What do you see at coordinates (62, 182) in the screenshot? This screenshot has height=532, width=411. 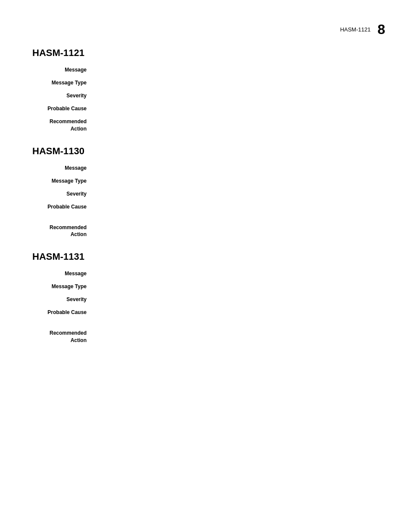 I see `label-message-type-1130: Message Type` at bounding box center [62, 182].